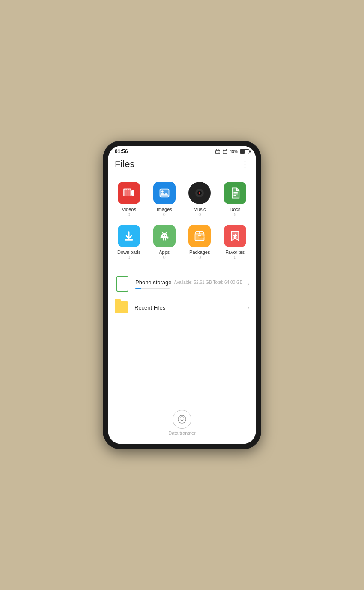 The image size is (364, 590). What do you see at coordinates (182, 221) in the screenshot?
I see `category-grid: Videos 0 Images 0` at bounding box center [182, 221].